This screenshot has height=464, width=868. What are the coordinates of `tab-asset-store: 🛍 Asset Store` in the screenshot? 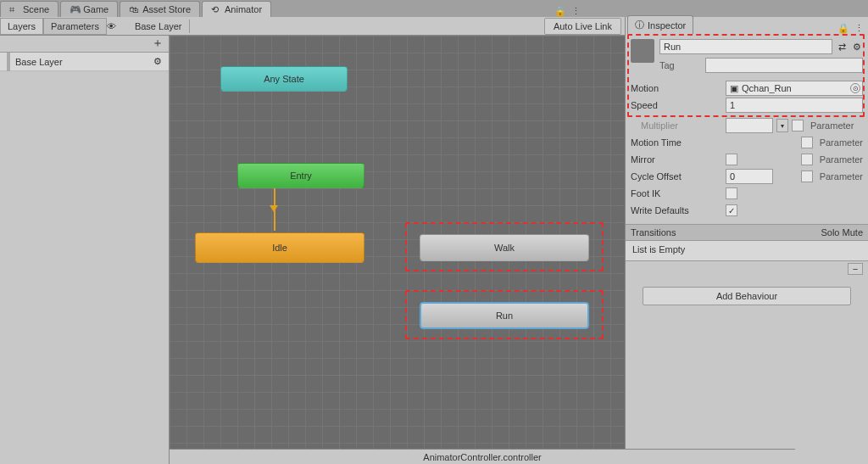 It's located at (159, 8).